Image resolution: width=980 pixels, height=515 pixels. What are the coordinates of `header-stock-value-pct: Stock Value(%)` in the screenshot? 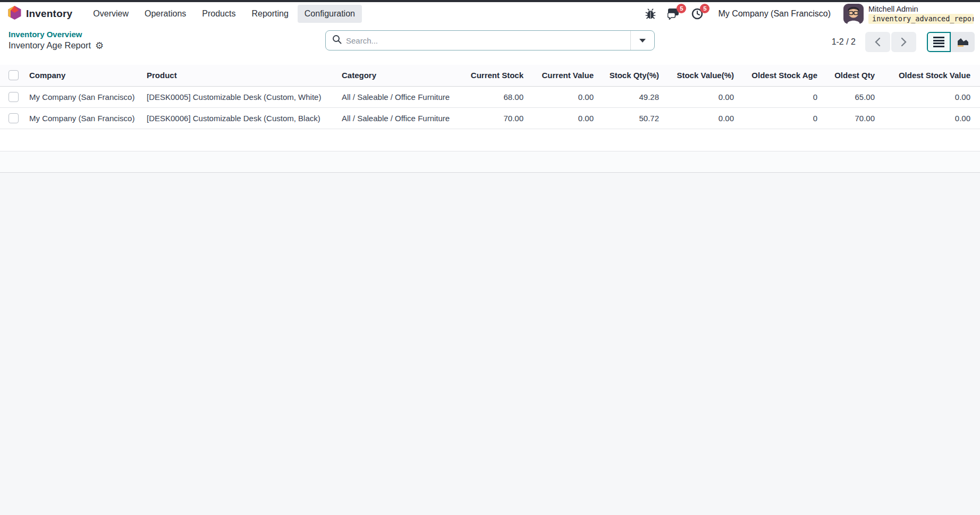 It's located at (702, 75).